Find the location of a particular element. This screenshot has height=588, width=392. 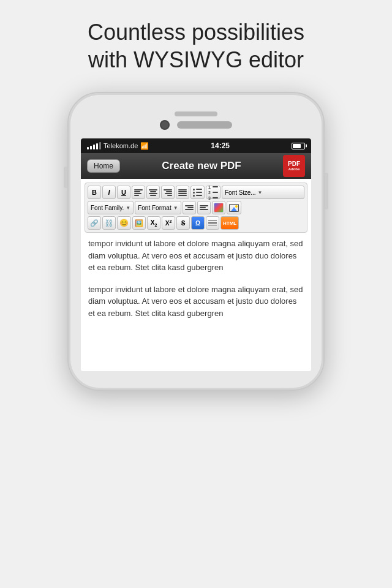

link-icon: 🔗 is located at coordinates (94, 223).